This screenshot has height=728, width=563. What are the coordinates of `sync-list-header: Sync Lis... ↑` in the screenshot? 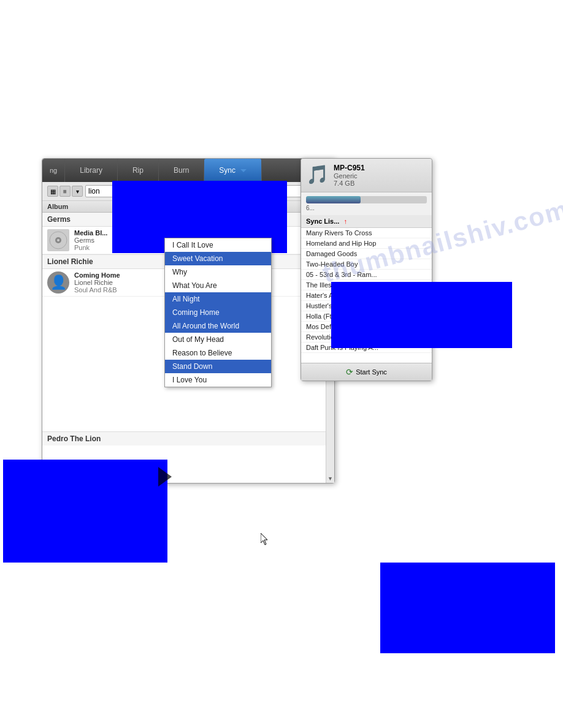 It's located at (367, 222).